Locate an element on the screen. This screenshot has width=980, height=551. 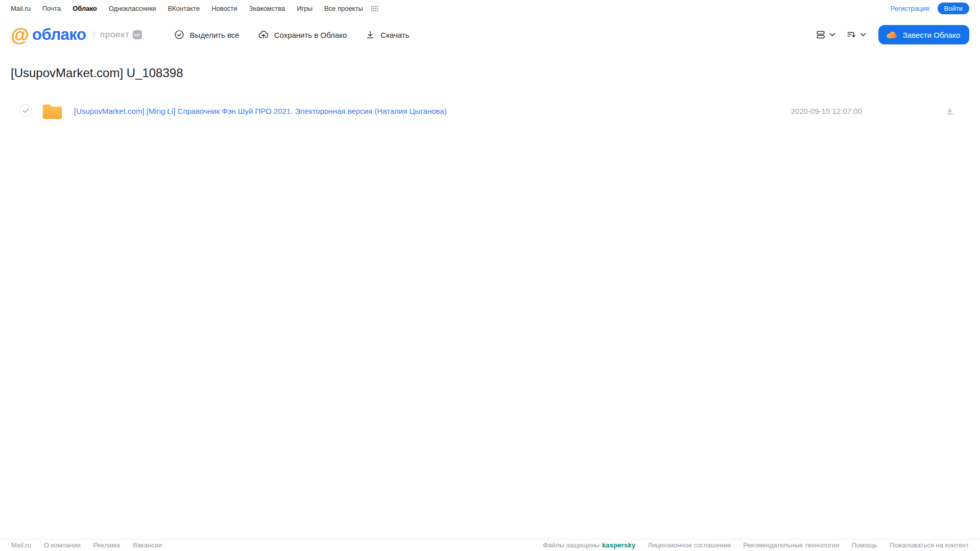
file-row: [UsupovMarket.com] [Ming Li] Справочник … is located at coordinates (490, 111).